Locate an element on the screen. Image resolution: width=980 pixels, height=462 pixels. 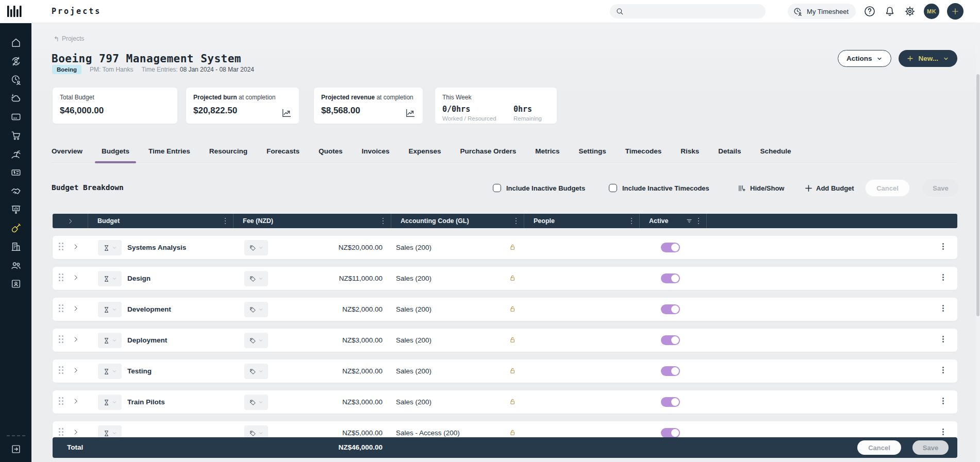
tab-settings: Settings is located at coordinates (593, 153).